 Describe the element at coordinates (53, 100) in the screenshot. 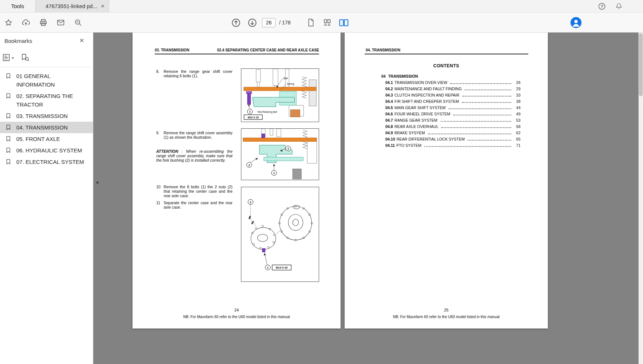

I see `bookmark-label: 02. SEPARATING THE TRACTOR` at that location.